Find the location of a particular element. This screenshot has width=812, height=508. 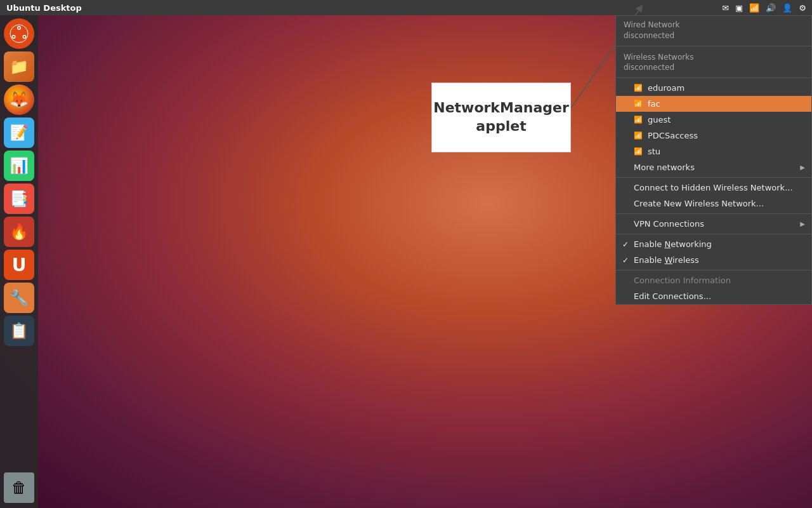

checkmark-wireless: ✓ is located at coordinates (625, 260).